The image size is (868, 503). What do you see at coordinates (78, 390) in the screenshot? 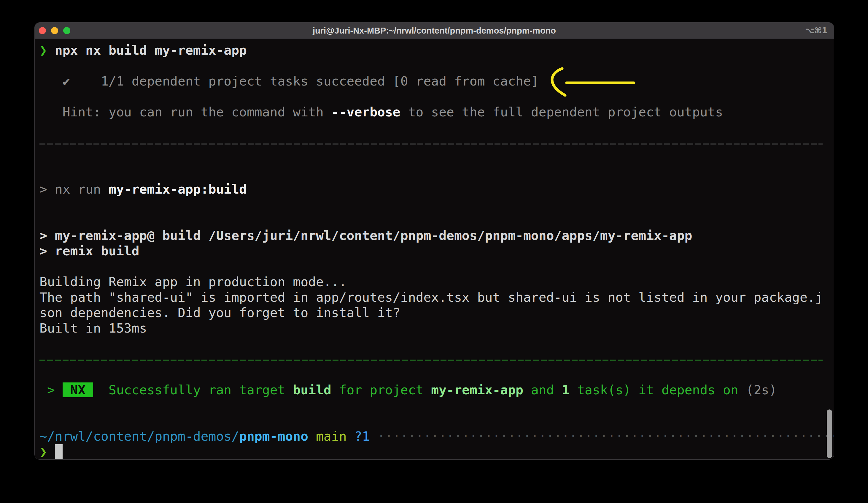
I see `nx-badge: NX` at bounding box center [78, 390].